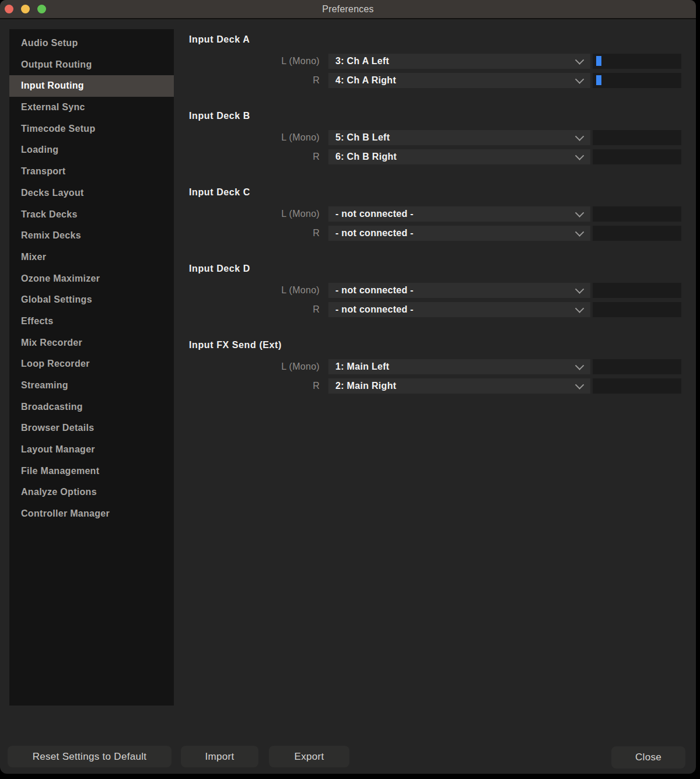 This screenshot has width=700, height=779. Describe the element at coordinates (435, 386) in the screenshot. I see `channel-row: R 2: Main Right` at that location.